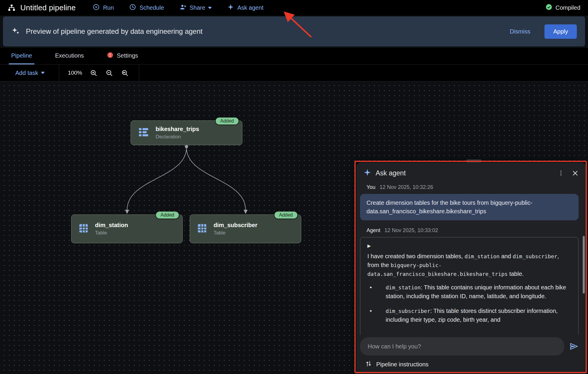 The width and height of the screenshot is (588, 374). Describe the element at coordinates (472, 230) in the screenshot. I see `agent-message-meta: Agent 12 Nov 2025, 10:33:02` at that location.